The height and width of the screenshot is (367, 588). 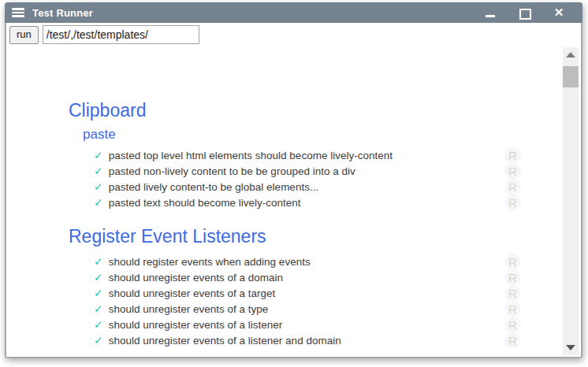 I want to click on scrollbar-thumb, so click(x=571, y=77).